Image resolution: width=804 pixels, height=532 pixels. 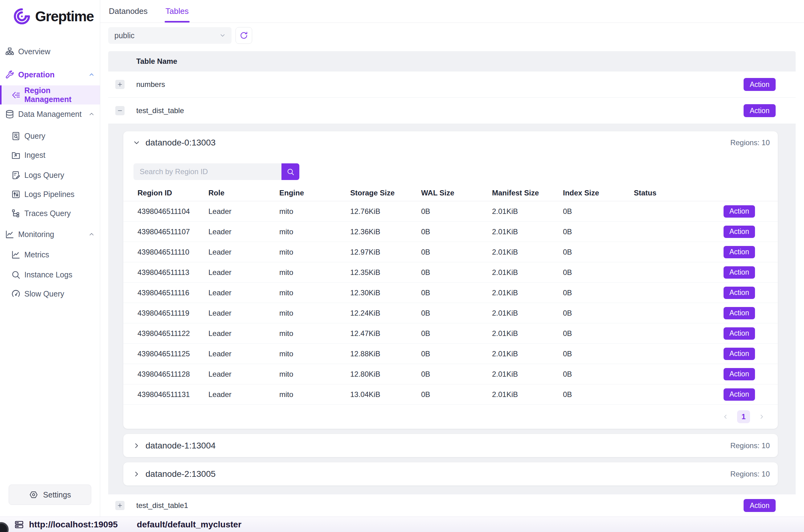 What do you see at coordinates (19, 525) in the screenshot?
I see `server-icon` at bounding box center [19, 525].